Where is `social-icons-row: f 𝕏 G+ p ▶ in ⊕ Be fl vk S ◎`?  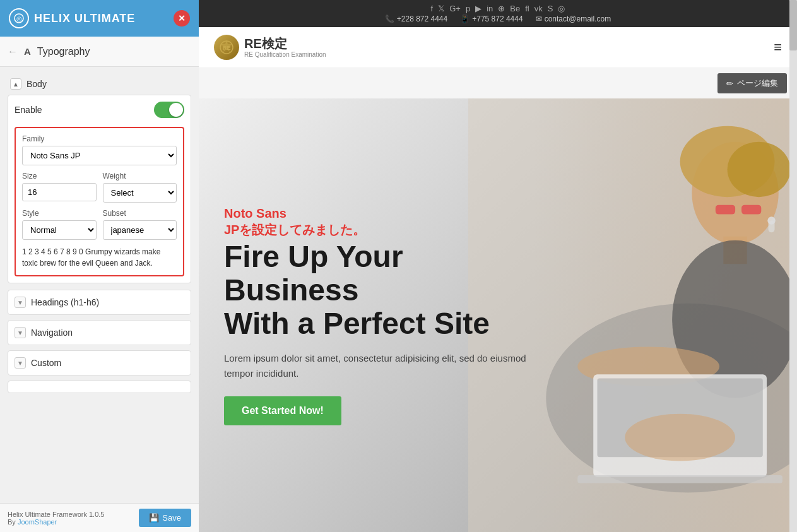 social-icons-row: f 𝕏 G+ p ▶ in ⊕ Be fl vk S ◎ is located at coordinates (499, 9).